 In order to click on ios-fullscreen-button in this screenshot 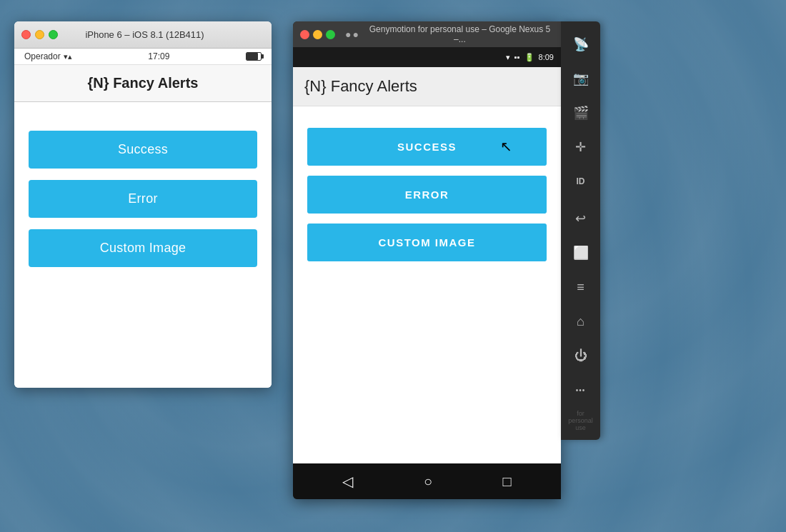, I will do `click(53, 34)`.